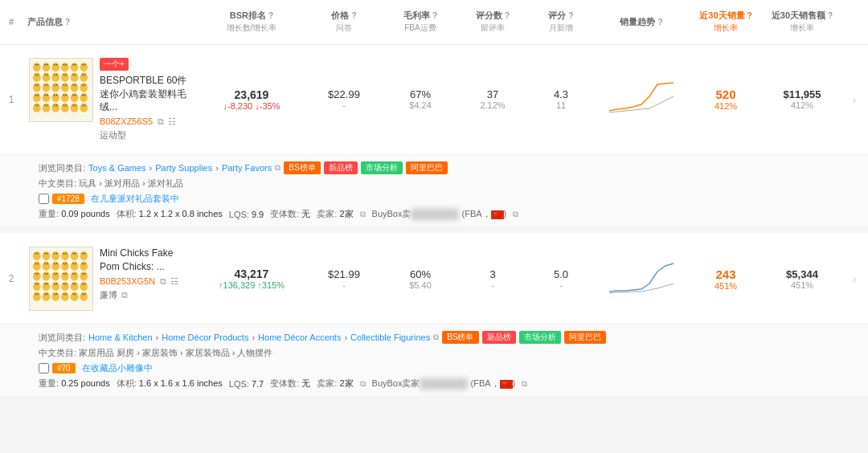  Describe the element at coordinates (436, 337) in the screenshot. I see `browse-link-icon-2: ⧉` at that location.